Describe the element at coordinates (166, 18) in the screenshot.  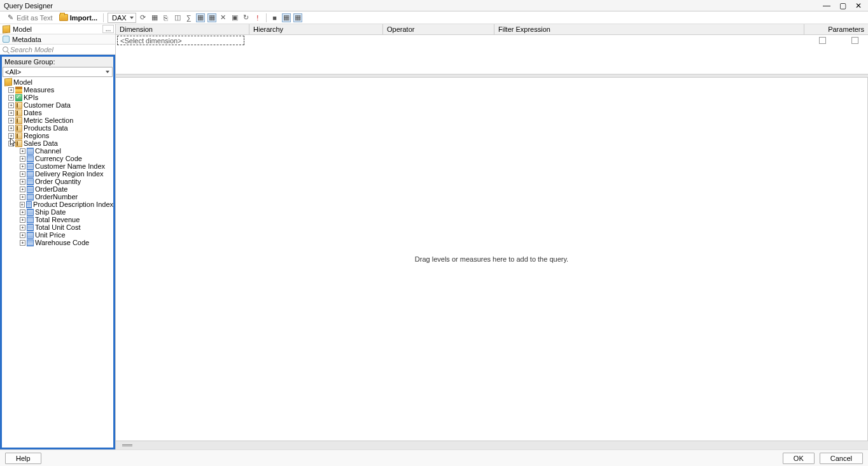
I see `copy-icon: ⎘` at that location.